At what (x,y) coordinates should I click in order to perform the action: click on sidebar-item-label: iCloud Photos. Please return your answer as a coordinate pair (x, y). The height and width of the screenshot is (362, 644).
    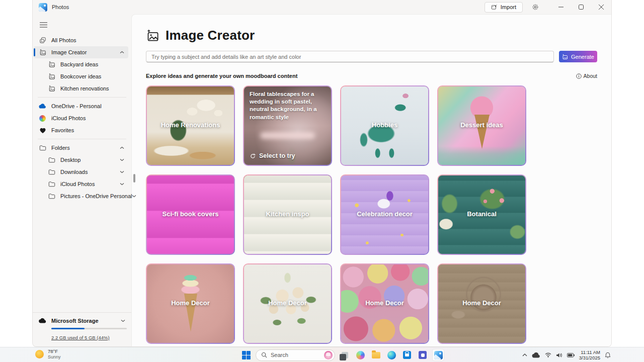
    Looking at the image, I should click on (68, 118).